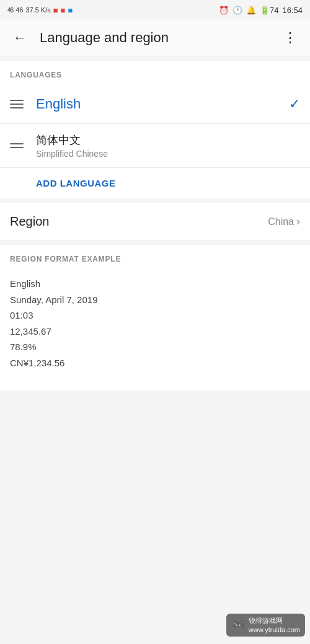 The image size is (310, 644). Describe the element at coordinates (260, 10) in the screenshot. I see `status-right: ⏰ 🕐 🔔 🔋74 16:54` at that location.